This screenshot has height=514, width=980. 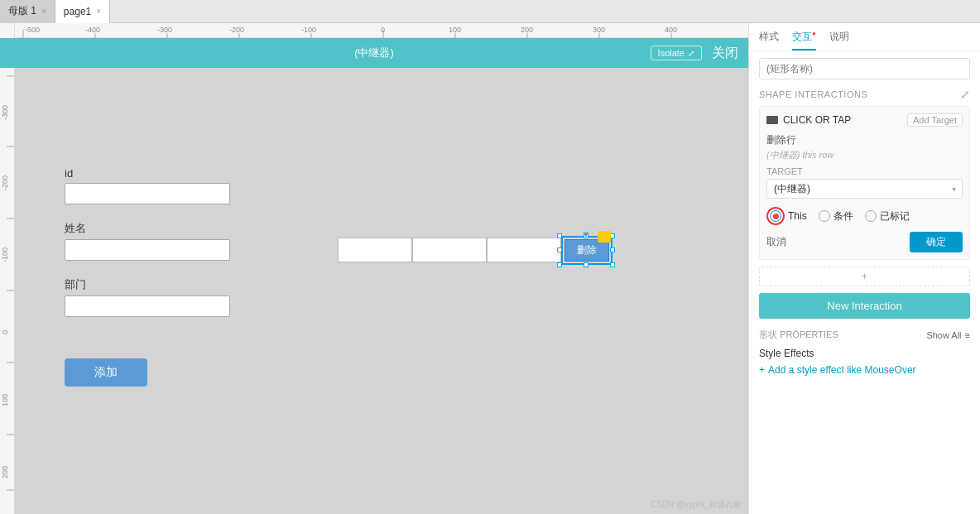 What do you see at coordinates (560, 265) in the screenshot?
I see `handle-bl` at bounding box center [560, 265].